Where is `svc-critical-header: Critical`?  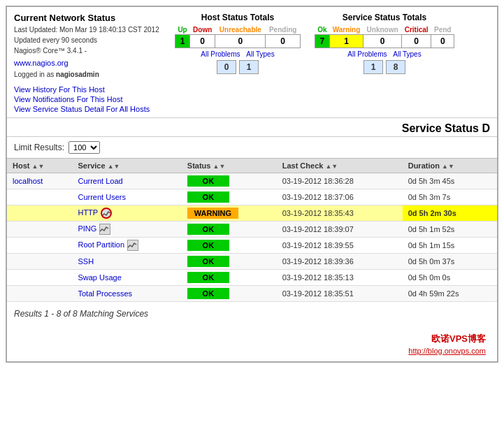
svc-critical-header: Critical is located at coordinates (417, 30).